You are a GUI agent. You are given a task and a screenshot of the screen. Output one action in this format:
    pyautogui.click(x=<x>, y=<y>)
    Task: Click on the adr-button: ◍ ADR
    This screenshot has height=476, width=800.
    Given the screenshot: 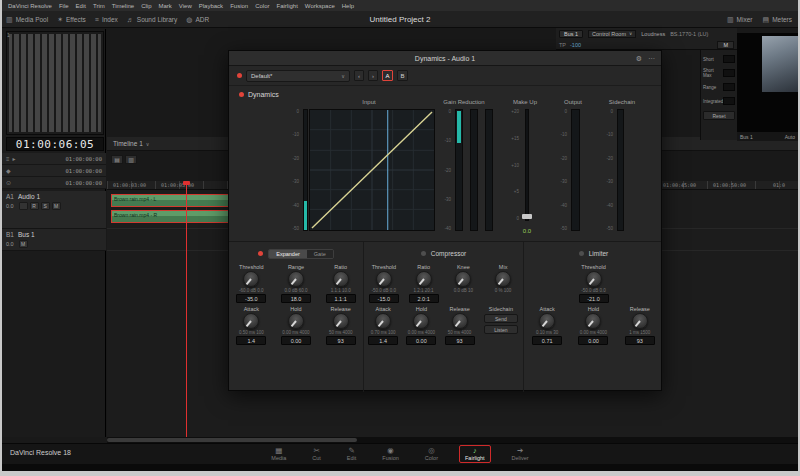 What is the action you would take?
    pyautogui.click(x=198, y=20)
    